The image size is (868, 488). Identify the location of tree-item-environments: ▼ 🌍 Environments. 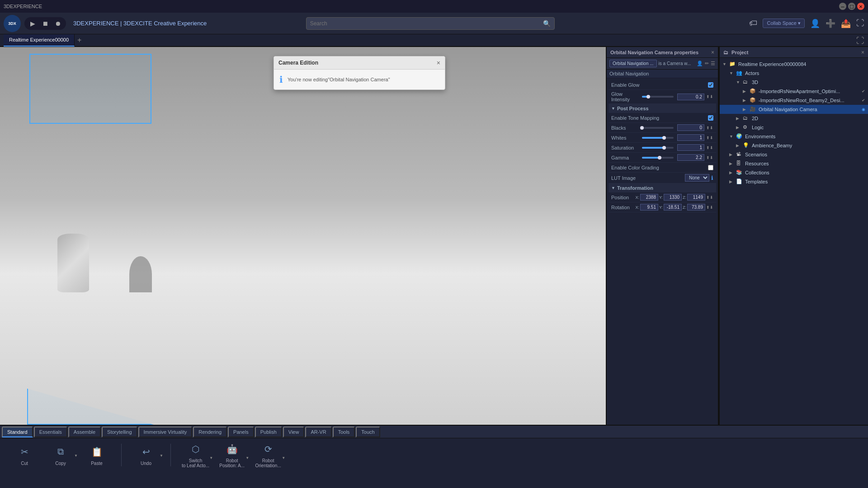
(794, 136).